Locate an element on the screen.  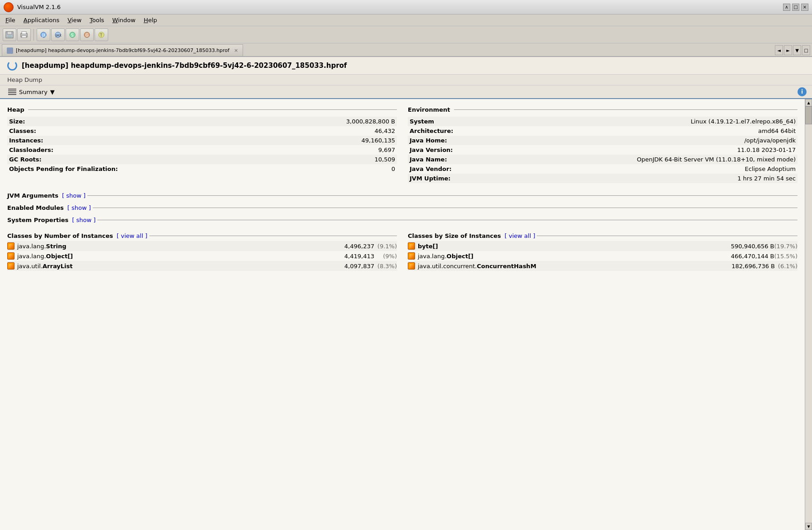
env-system-label: System is located at coordinates (421, 121).